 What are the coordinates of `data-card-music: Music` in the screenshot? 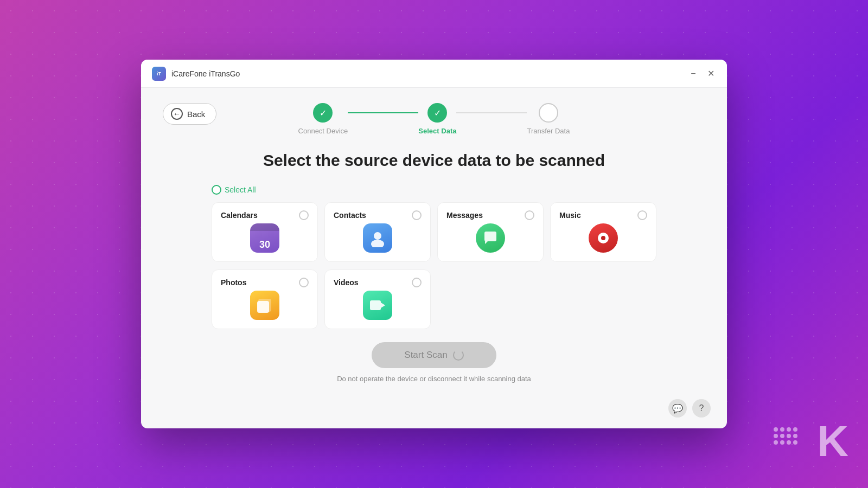 It's located at (603, 232).